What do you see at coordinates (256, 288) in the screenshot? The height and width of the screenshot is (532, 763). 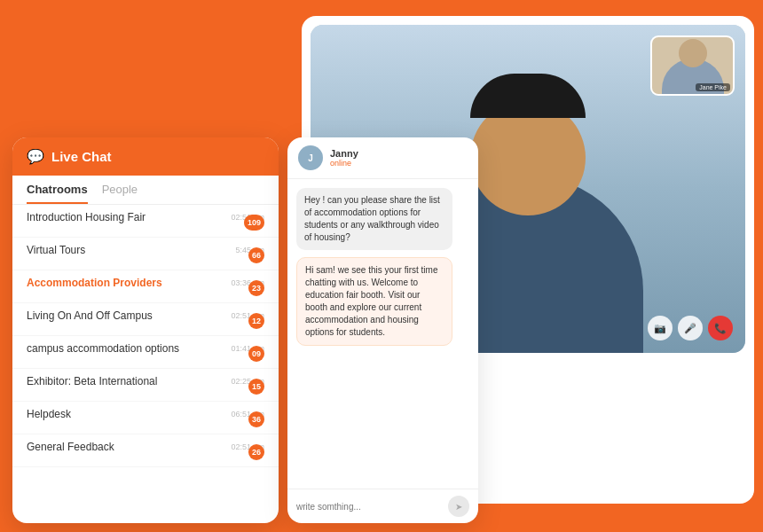 I see `chatroom-badge: 23` at bounding box center [256, 288].